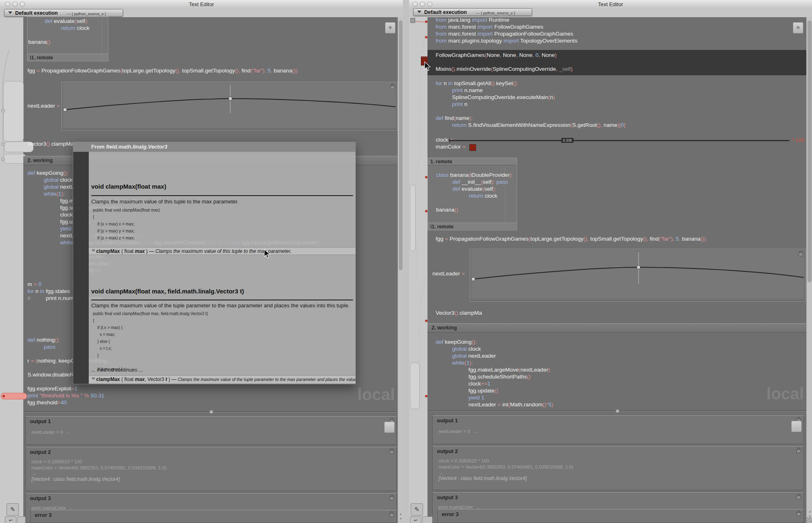 The image size is (812, 523). Describe the element at coordinates (214, 147) in the screenshot. I see `popup-header: From field.math.linalg.Vector3` at that location.